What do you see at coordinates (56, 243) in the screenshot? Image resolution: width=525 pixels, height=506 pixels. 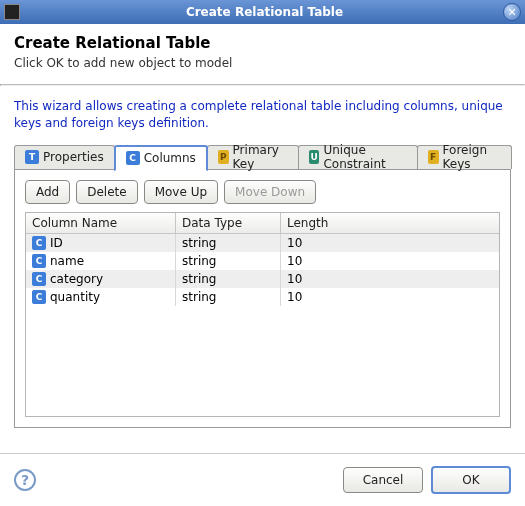 I see `cell-text: ID` at bounding box center [56, 243].